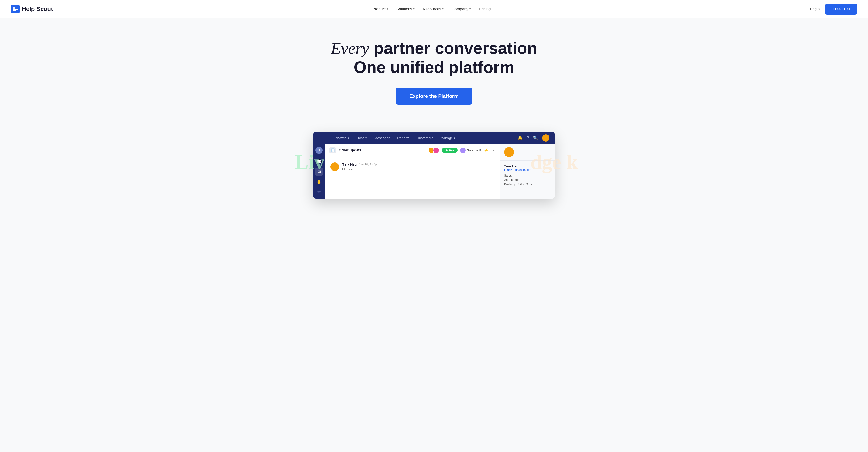 This screenshot has height=452, width=868. Describe the element at coordinates (453, 48) in the screenshot. I see `hero-title-suffix: partner conversation` at that location.